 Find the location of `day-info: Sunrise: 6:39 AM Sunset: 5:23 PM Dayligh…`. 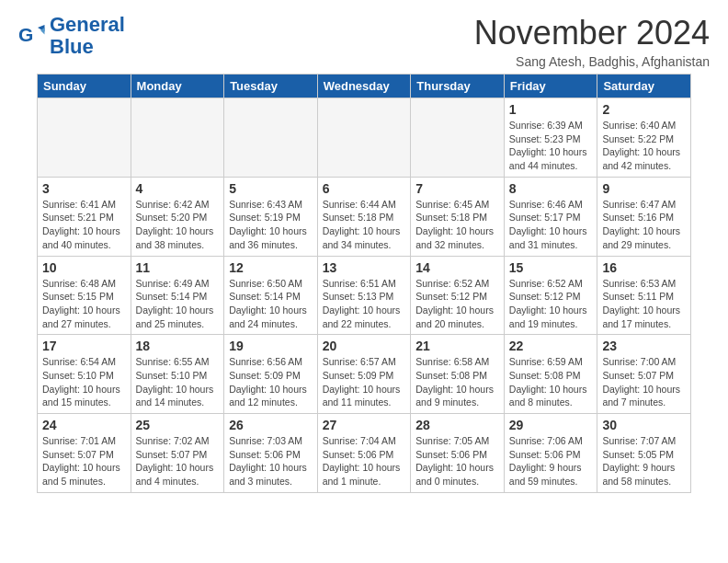

day-info: Sunrise: 6:39 AM Sunset: 5:23 PM Dayligh… is located at coordinates (552, 145).